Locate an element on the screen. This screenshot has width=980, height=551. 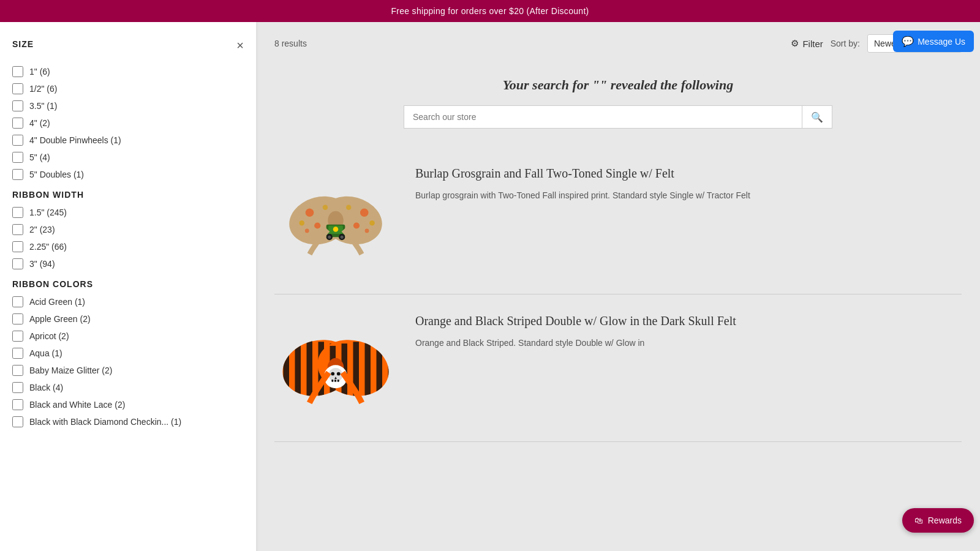
list-item: 4" Double Pinwheels (1) is located at coordinates (128, 140).